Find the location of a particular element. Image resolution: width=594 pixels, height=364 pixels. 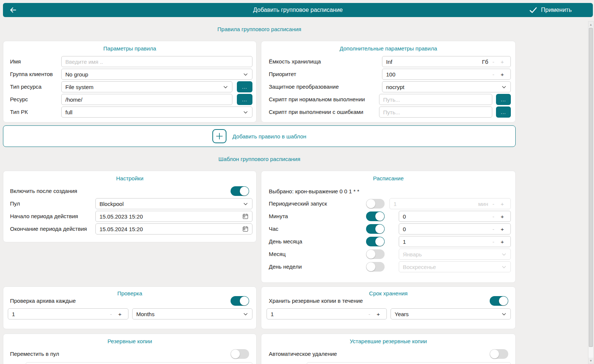

periodic-run-label: Периодический запуск is located at coordinates (298, 204).